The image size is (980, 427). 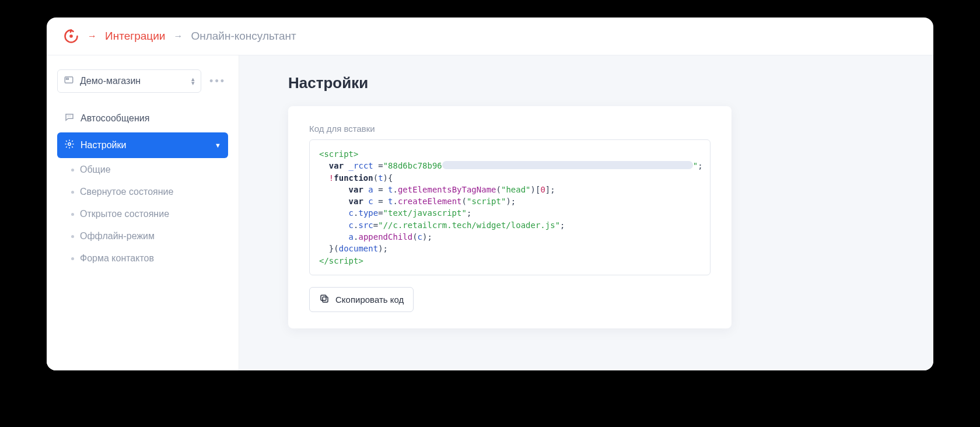 What do you see at coordinates (71, 36) in the screenshot?
I see `app-logo-icon` at bounding box center [71, 36].